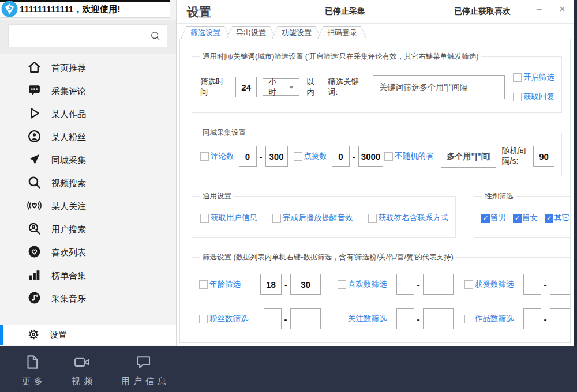 This screenshot has width=577, height=392. I want to click on sidebar-item-user-works: 某人作品, so click(88, 114).